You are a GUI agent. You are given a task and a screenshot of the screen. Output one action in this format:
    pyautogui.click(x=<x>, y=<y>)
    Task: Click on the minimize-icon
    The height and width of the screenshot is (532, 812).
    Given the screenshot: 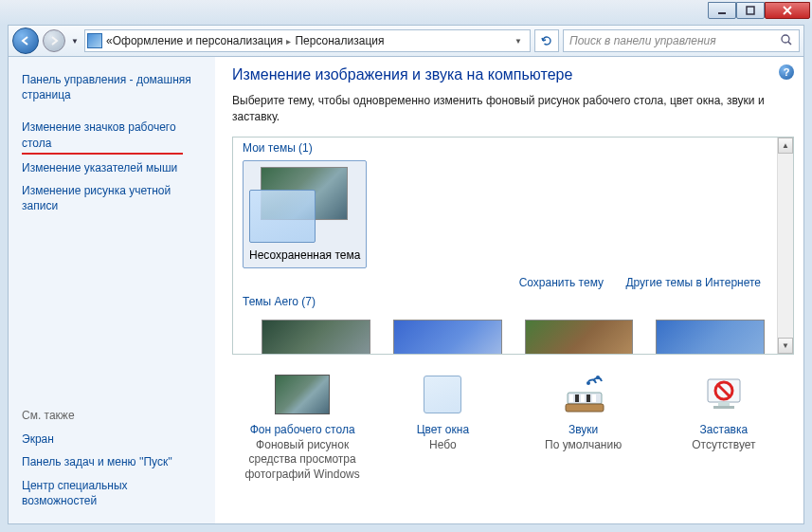 What is the action you would take?
    pyautogui.click(x=722, y=10)
    